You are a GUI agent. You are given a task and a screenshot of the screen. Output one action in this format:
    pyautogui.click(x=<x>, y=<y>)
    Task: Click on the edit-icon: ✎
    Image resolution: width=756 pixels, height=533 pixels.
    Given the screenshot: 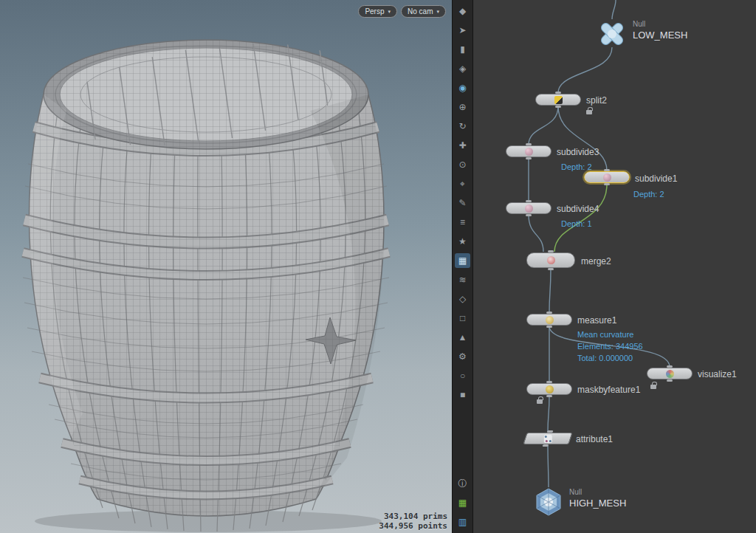 What is the action you would take?
    pyautogui.click(x=462, y=203)
    